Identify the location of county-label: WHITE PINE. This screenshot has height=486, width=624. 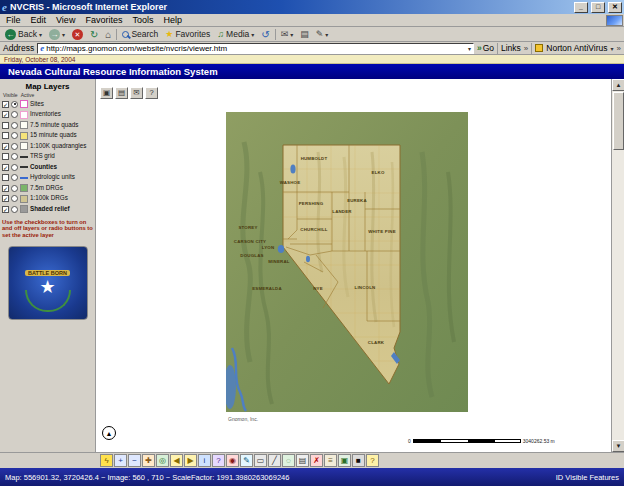
(382, 232).